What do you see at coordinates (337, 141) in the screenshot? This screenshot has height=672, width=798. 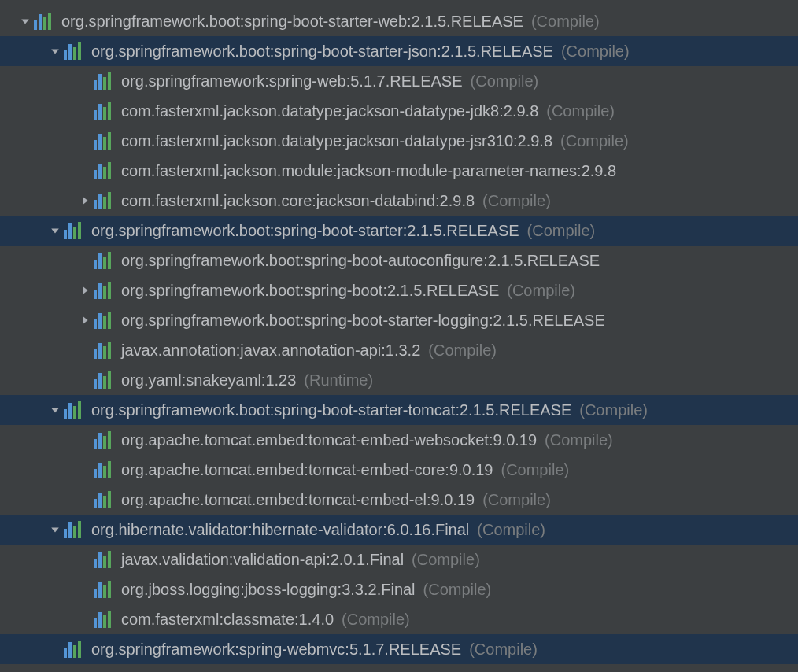 I see `dependency-label: com.fasterxml.jackson.datatype:jackson-d…` at bounding box center [337, 141].